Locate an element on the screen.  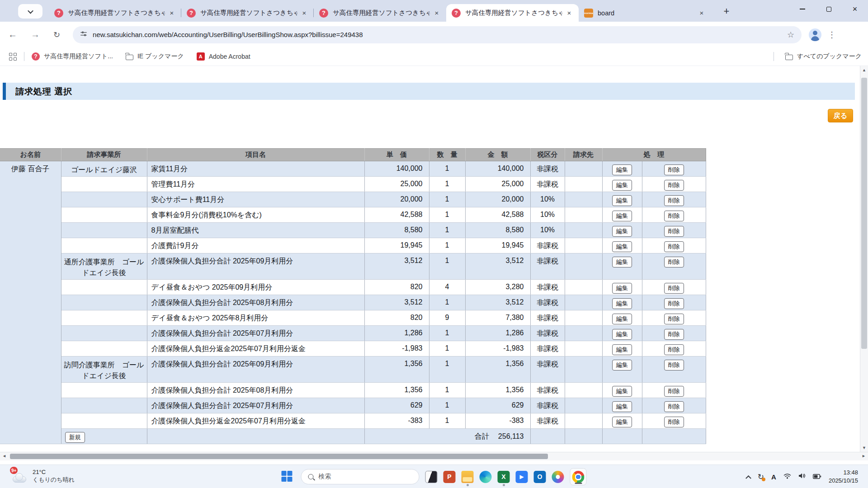
delete-cell: 削除 is located at coordinates (674, 303).